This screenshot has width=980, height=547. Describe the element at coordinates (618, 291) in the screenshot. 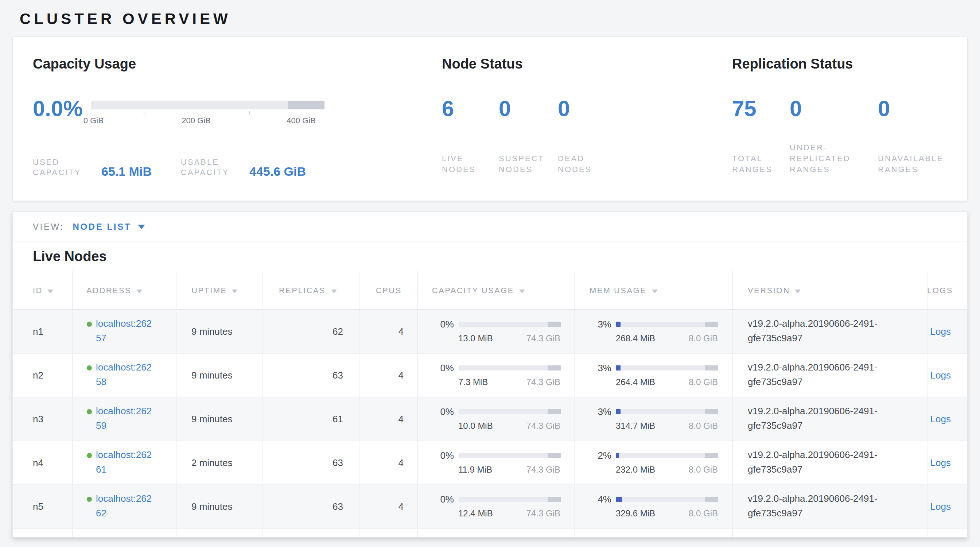

I see `column-header-label: MEM USAGE` at that location.